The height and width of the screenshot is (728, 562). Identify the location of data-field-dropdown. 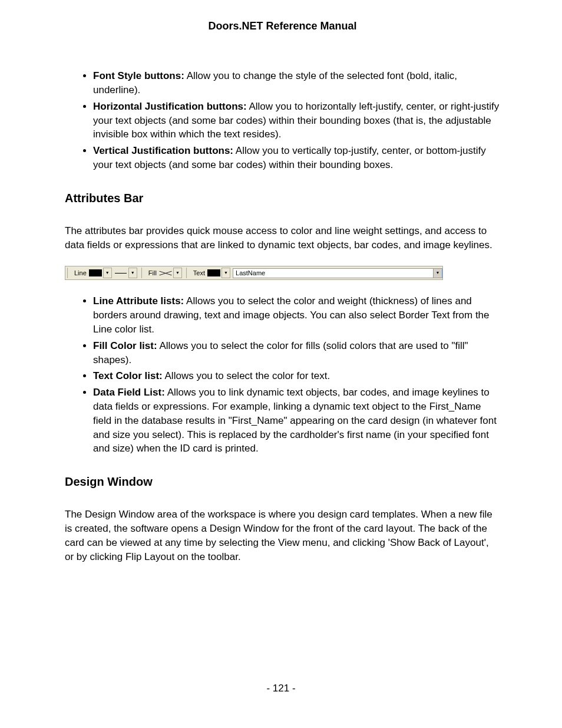
(438, 274).